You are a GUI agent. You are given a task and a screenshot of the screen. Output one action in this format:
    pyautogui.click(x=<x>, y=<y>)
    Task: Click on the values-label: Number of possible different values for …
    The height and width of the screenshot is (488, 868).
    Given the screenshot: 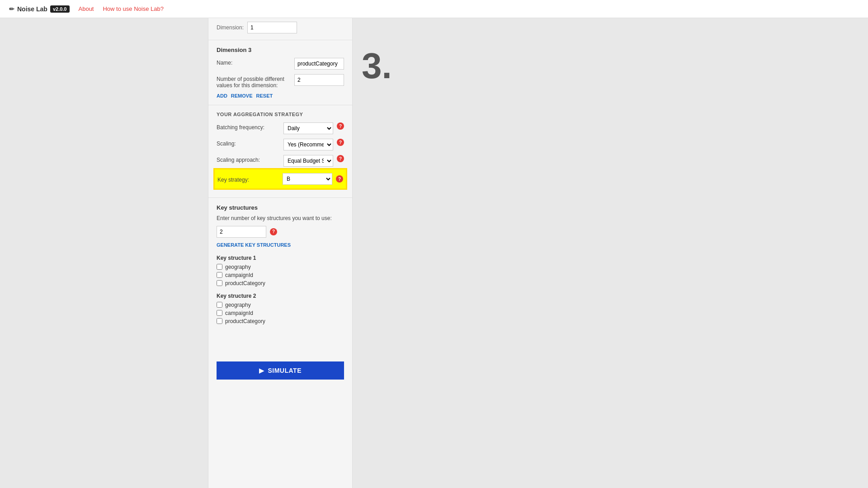 What is the action you would take?
    pyautogui.click(x=254, y=81)
    